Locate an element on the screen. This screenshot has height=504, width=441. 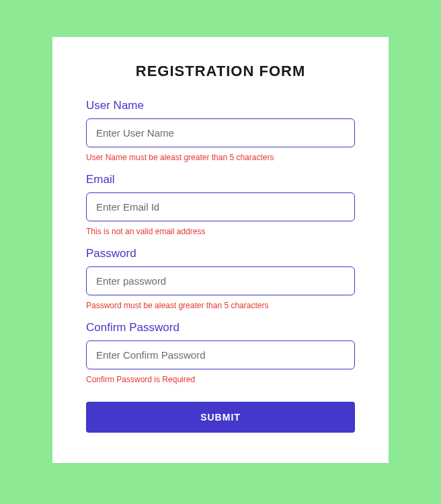
confirm-password-label: Confirm Password is located at coordinates (220, 328).